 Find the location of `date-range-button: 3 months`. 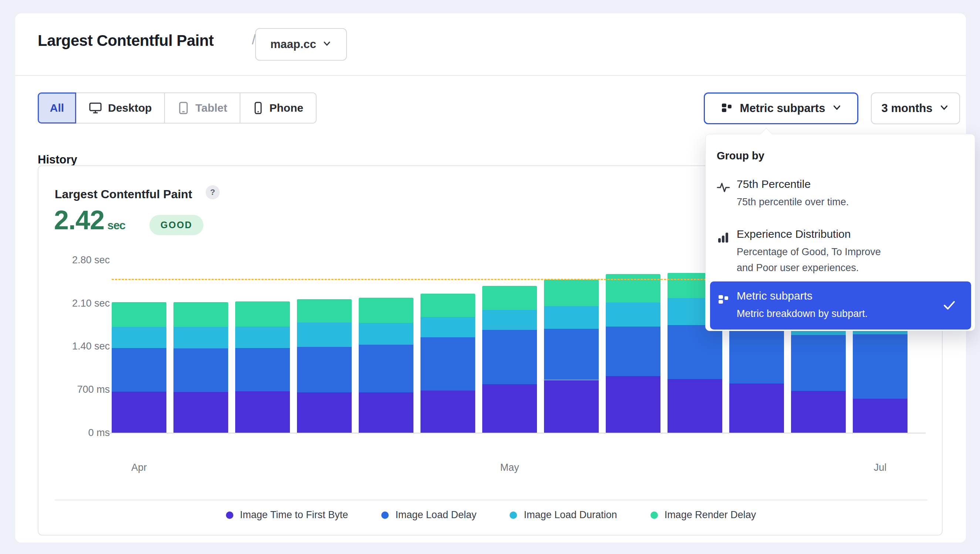

date-range-button: 3 months is located at coordinates (915, 108).